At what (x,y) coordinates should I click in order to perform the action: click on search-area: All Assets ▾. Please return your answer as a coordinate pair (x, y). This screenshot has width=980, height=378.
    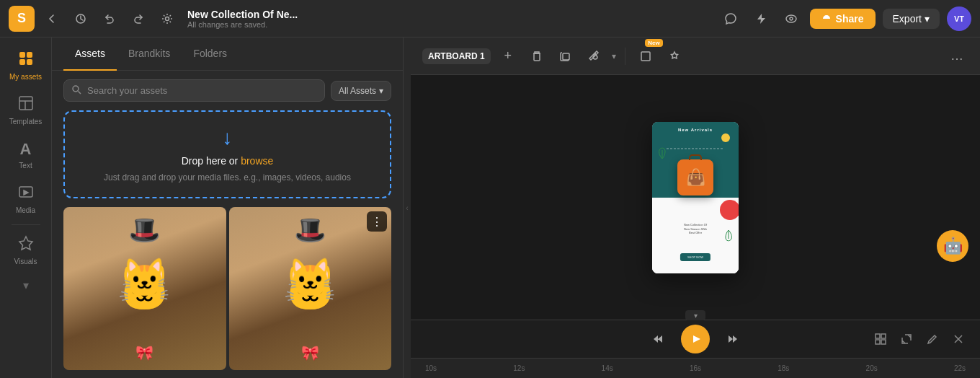
    Looking at the image, I should click on (228, 91).